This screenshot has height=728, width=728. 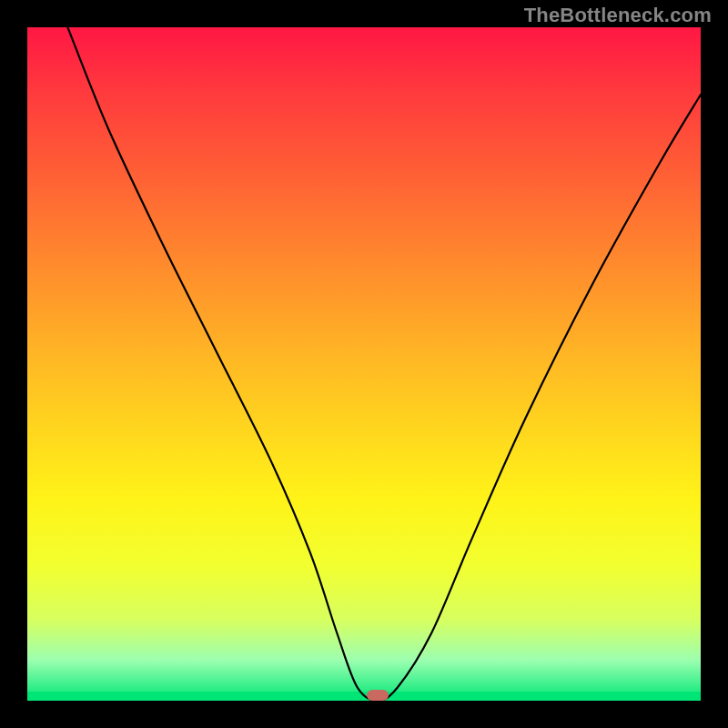 What do you see at coordinates (618, 15) in the screenshot?
I see `watermark-text: TheBottleneck.com` at bounding box center [618, 15].